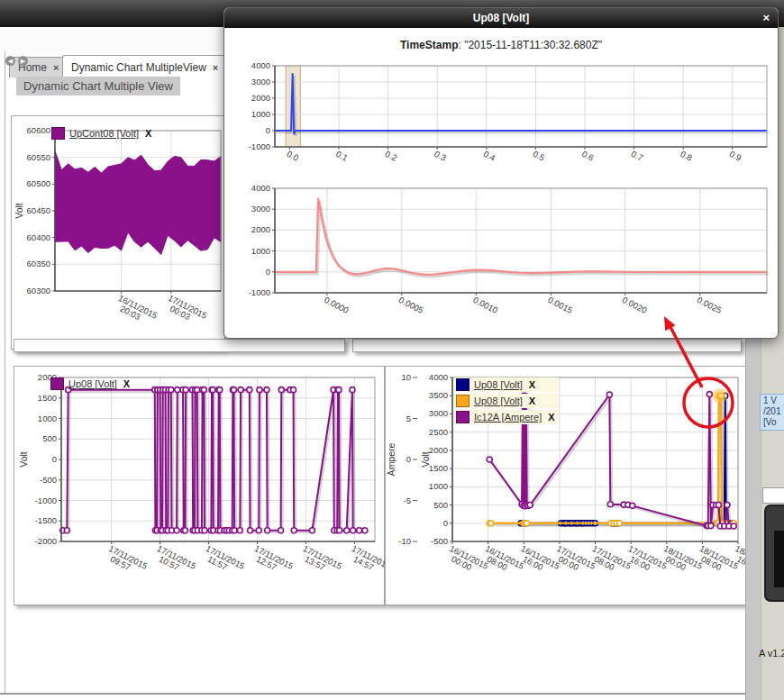 The image size is (784, 700). What do you see at coordinates (101, 134) in the screenshot?
I see `chart-legend: UpCont08 [Volt]X` at bounding box center [101, 134].